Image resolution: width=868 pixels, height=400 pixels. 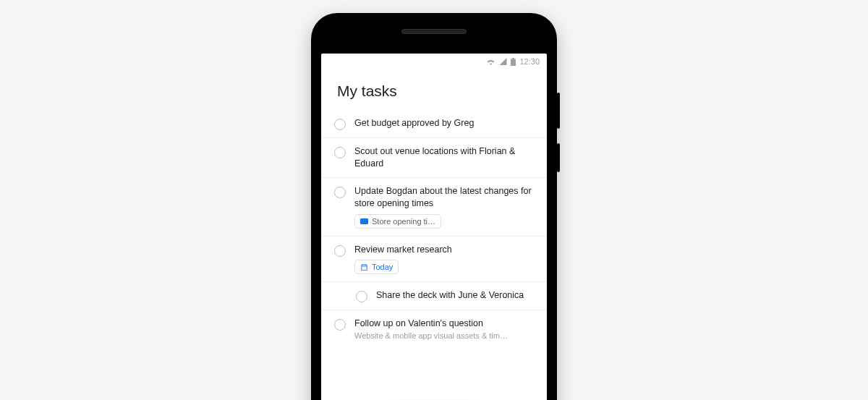 What do you see at coordinates (434, 297) in the screenshot?
I see `task-item-subtask: Share the deck with June & Veronica` at bounding box center [434, 297].